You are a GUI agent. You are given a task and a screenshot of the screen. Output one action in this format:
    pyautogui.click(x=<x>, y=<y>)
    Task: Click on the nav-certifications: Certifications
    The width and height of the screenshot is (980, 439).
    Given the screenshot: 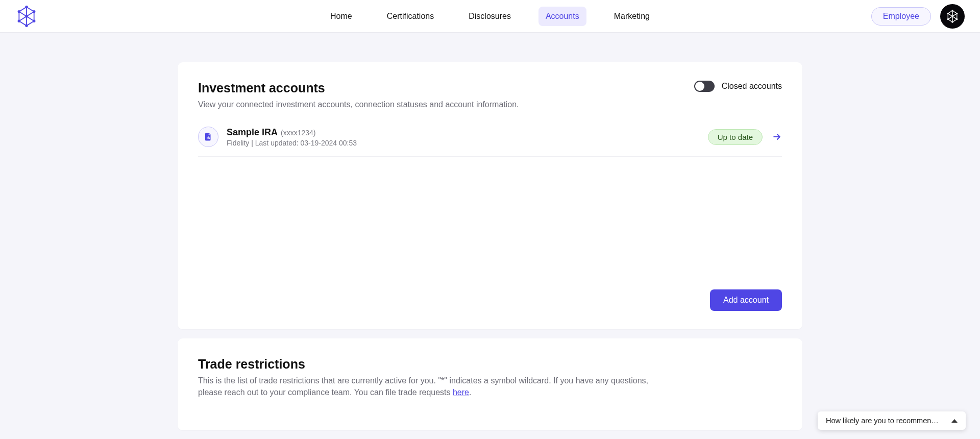 What is the action you would take?
    pyautogui.click(x=410, y=16)
    